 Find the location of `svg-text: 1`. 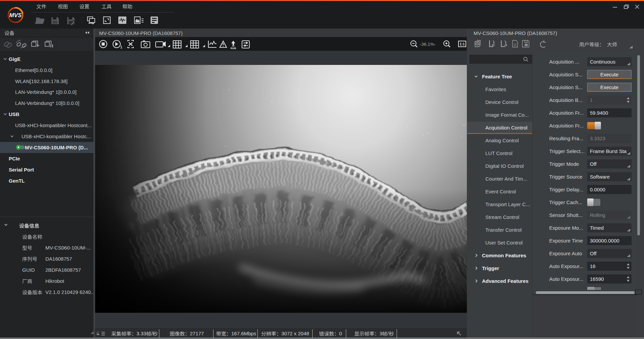

svg-text: 1 is located at coordinates (121, 47).